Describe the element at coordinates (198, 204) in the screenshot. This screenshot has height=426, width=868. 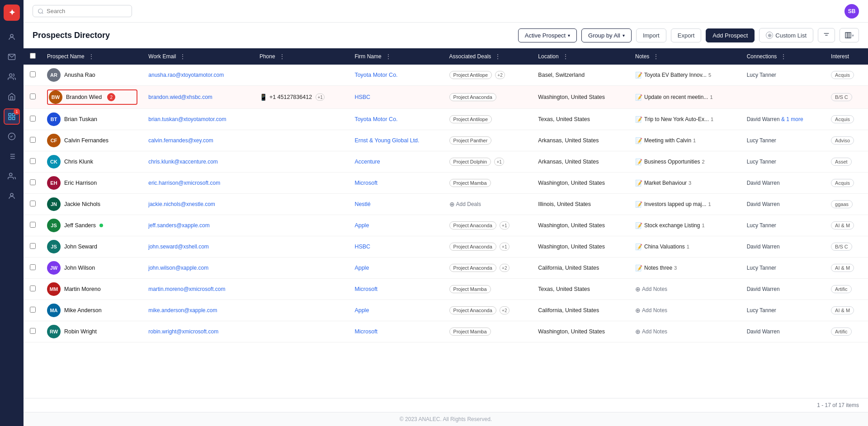
I see `work-email-cell: jackie.nichols@xnestle.com` at that location.